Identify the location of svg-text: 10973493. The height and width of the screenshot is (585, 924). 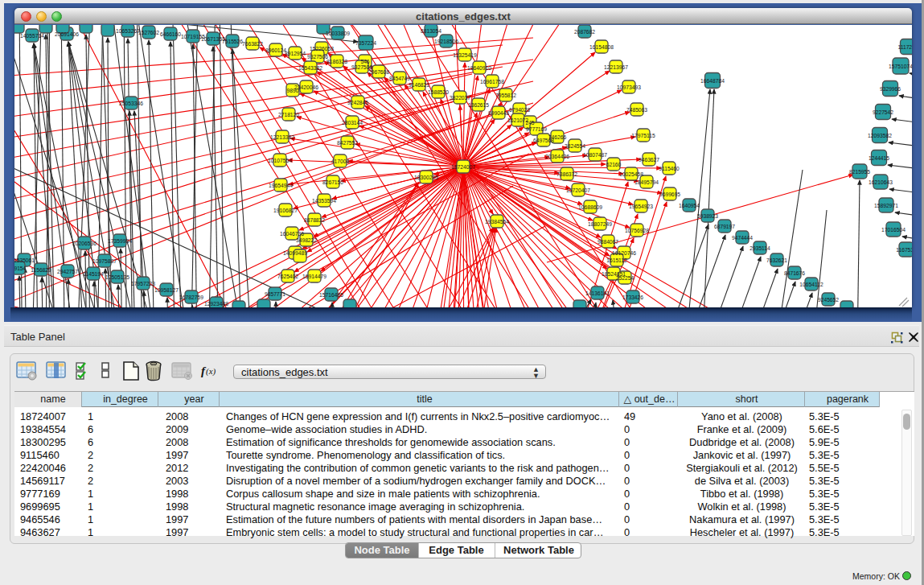
(629, 87).